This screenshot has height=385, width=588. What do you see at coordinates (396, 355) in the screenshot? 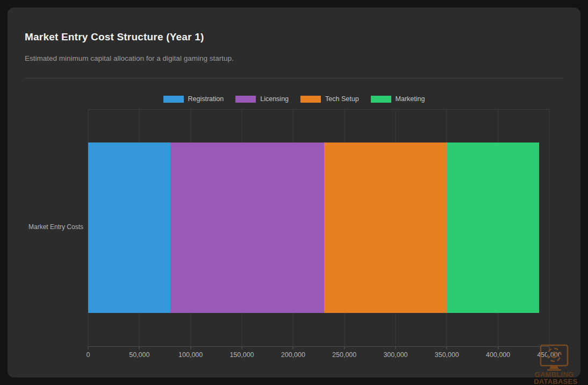
I see `x-tick-label: 300,000` at bounding box center [396, 355].